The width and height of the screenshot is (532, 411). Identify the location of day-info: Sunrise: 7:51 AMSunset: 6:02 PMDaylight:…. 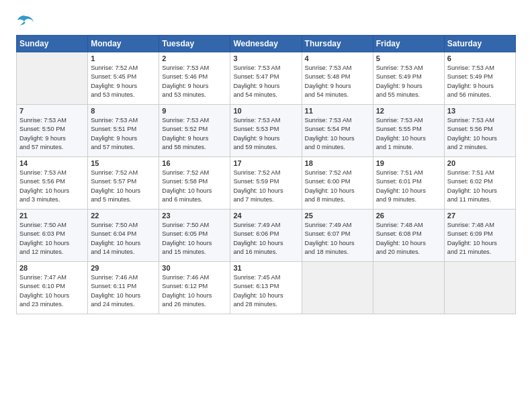
(480, 187).